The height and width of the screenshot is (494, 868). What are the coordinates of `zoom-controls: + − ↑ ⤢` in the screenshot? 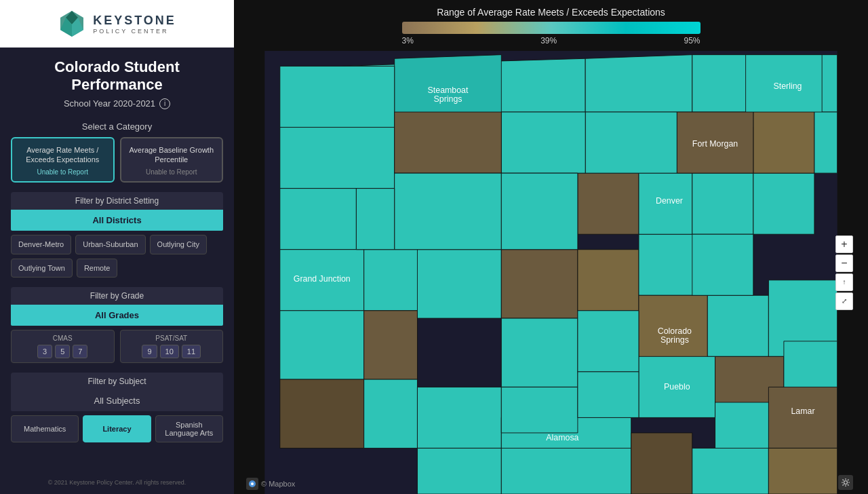 It's located at (844, 273).